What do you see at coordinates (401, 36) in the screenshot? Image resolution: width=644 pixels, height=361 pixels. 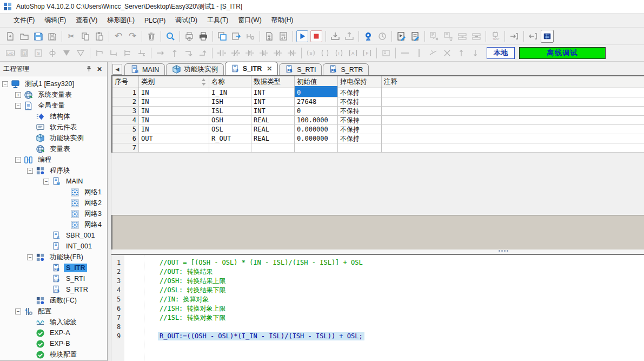 I see `run-write-icon` at bounding box center [401, 36].